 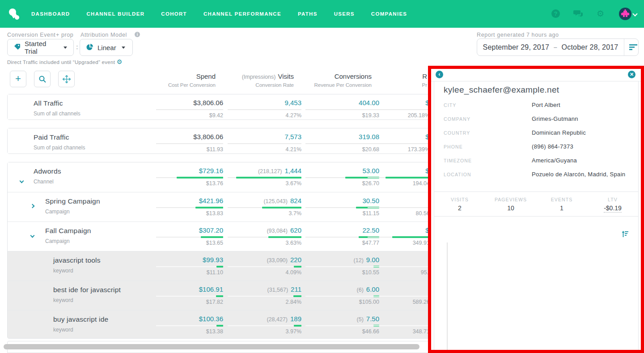 I want to click on conversion-event-label: Conversion Event, so click(x=31, y=35).